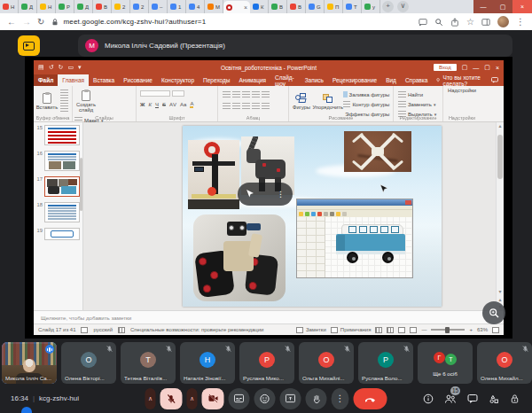 This screenshot has width=532, height=413. I want to click on forward-icon: →, so click(27, 22).